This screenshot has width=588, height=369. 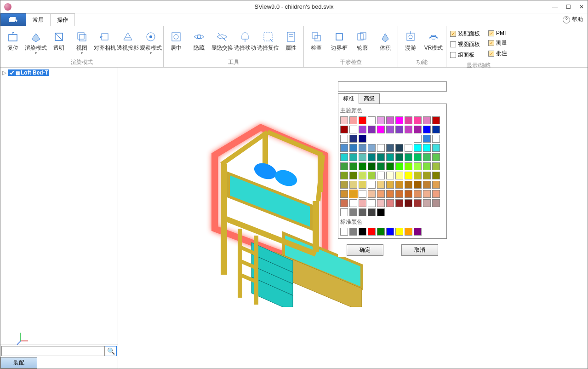 I want to click on show-hide-checkbox: 组面板, so click(x=465, y=55).